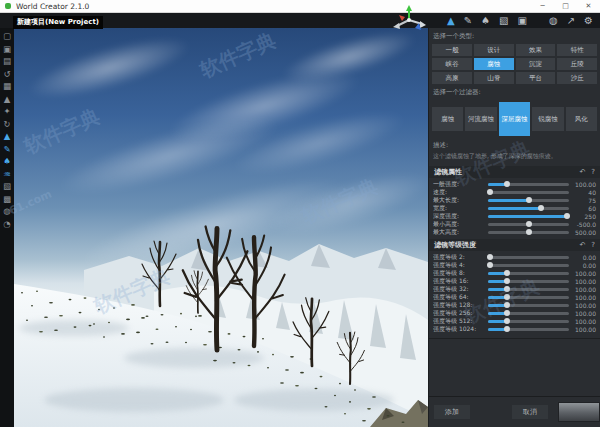 Image resolution: width=600 pixels, height=427 pixels. I want to click on open-project-icon: ▣, so click(7, 50).